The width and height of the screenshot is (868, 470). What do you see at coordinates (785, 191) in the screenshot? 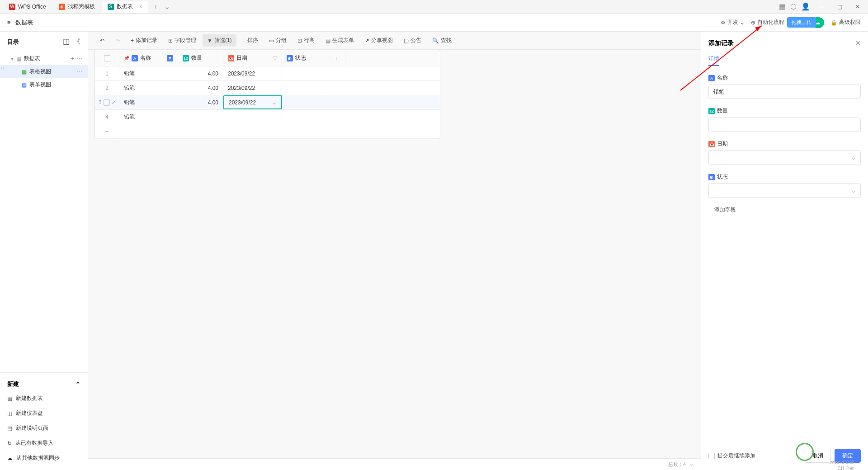
I see `status-select: ⌄` at bounding box center [785, 191].